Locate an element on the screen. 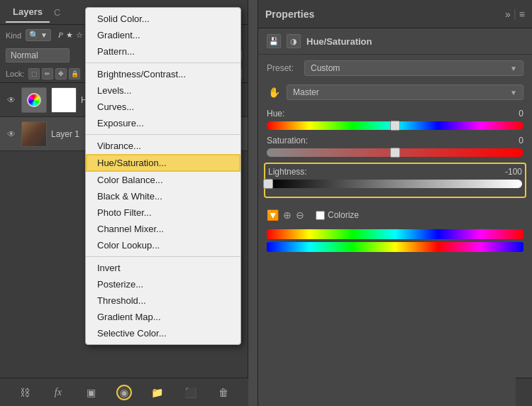 This screenshot has height=406, width=532. lightness-thumb is located at coordinates (268, 184).